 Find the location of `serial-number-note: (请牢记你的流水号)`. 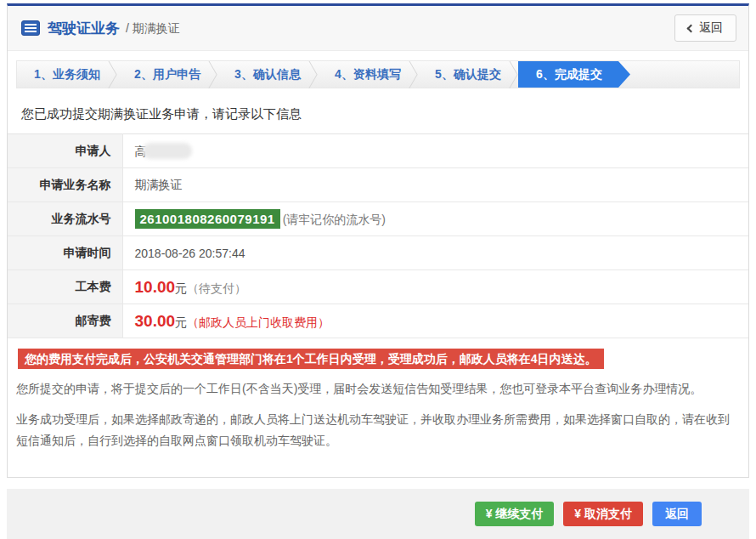

serial-number-note: (请牢记你的流水号) is located at coordinates (335, 219).